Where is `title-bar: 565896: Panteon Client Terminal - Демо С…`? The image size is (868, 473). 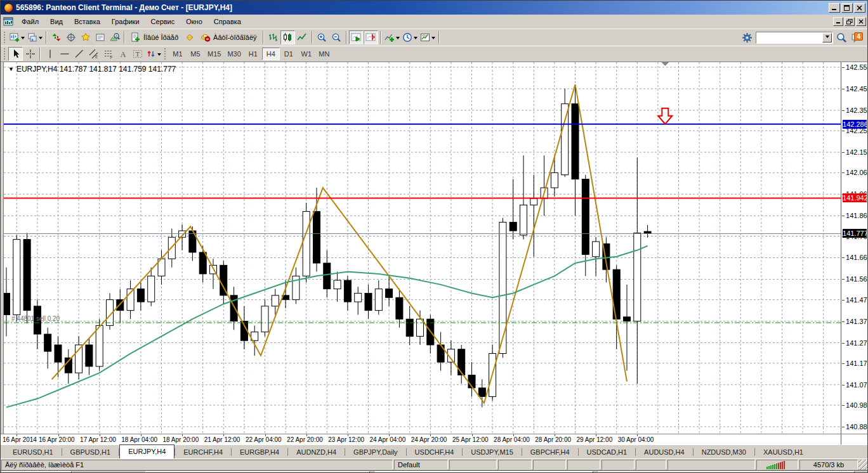 title-bar: 565896: Panteon Client Terminal - Демо С… is located at coordinates (434, 8).